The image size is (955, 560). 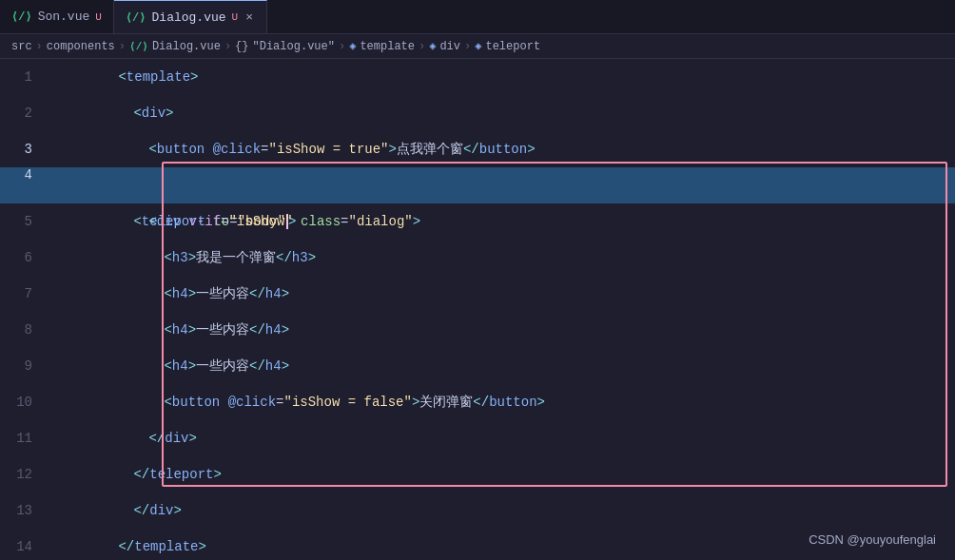 What do you see at coordinates (136, 17) in the screenshot?
I see `vue-icon-dialog: ⟨/⟩` at bounding box center [136, 17].